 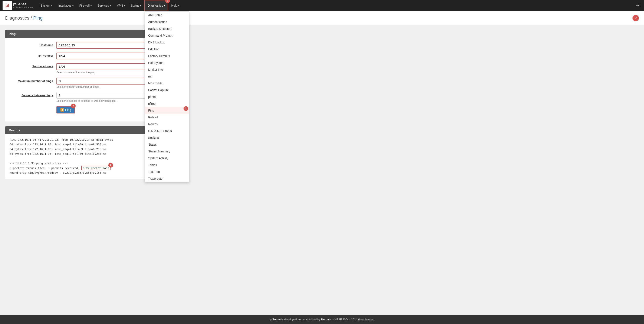 What do you see at coordinates (345, 319) in the screenshot?
I see `footer-after: . © ESF 2004 - 2024` at bounding box center [345, 319].